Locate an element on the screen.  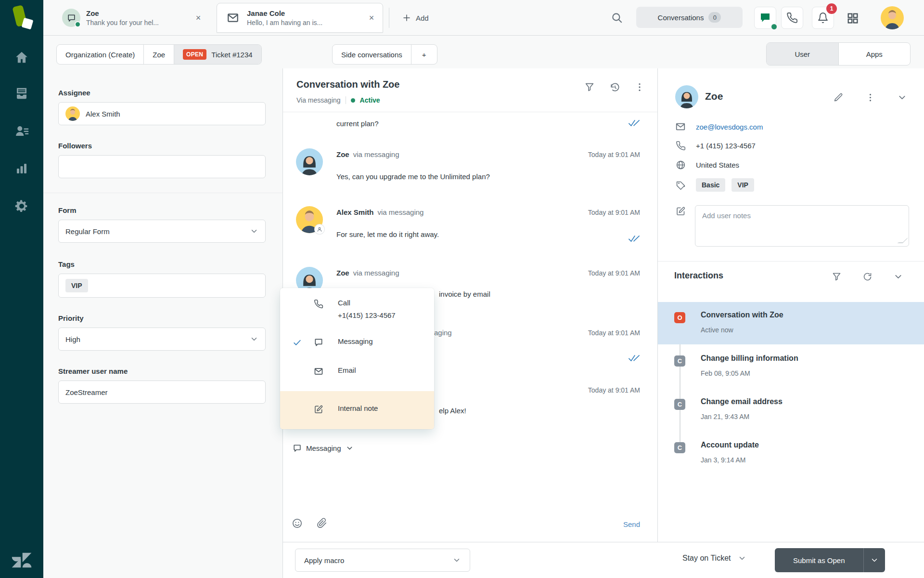
priority-select: High is located at coordinates (162, 339).